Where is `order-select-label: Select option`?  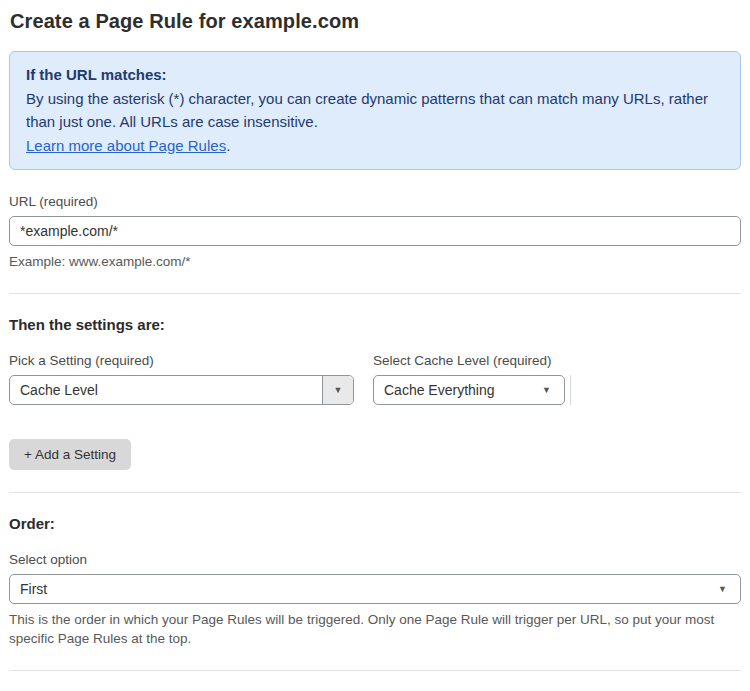
order-select-label: Select option is located at coordinates (375, 560).